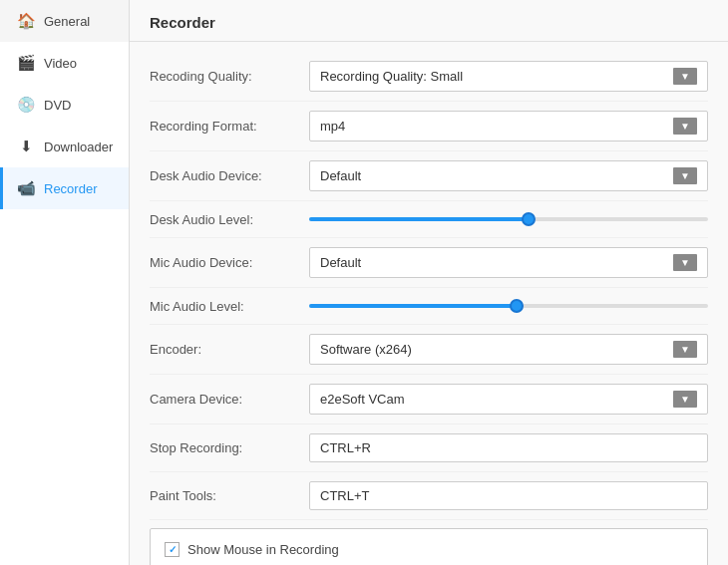 The height and width of the screenshot is (565, 728). I want to click on sidebar-item-label-dvd: DVD, so click(58, 106).